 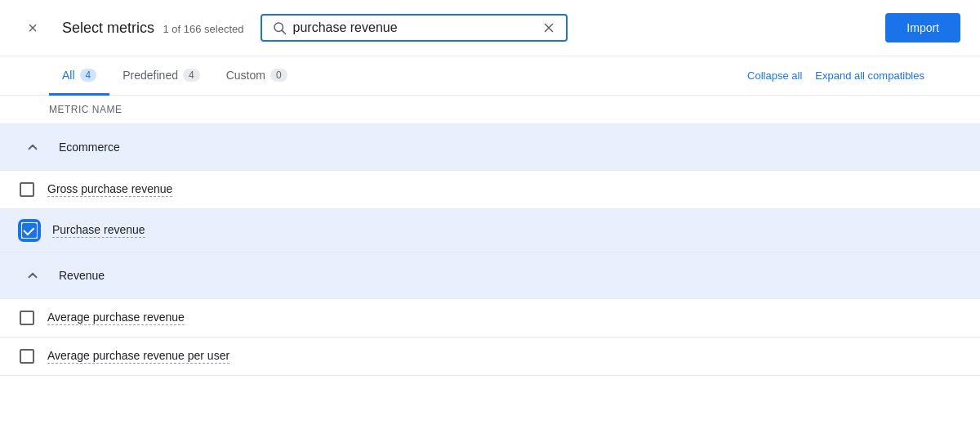 What do you see at coordinates (79, 77) in the screenshot?
I see `tab-all: All 4` at bounding box center [79, 77].